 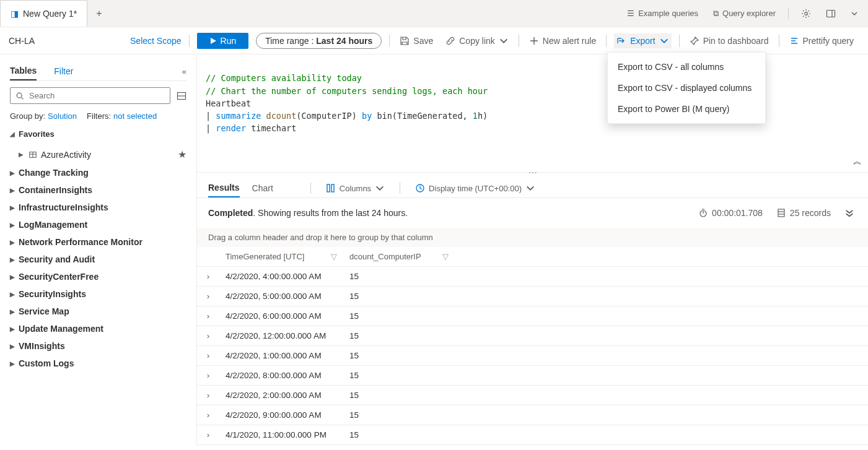 What do you see at coordinates (58, 277) in the screenshot?
I see `category-label: SecurityCenterFree` at bounding box center [58, 277].